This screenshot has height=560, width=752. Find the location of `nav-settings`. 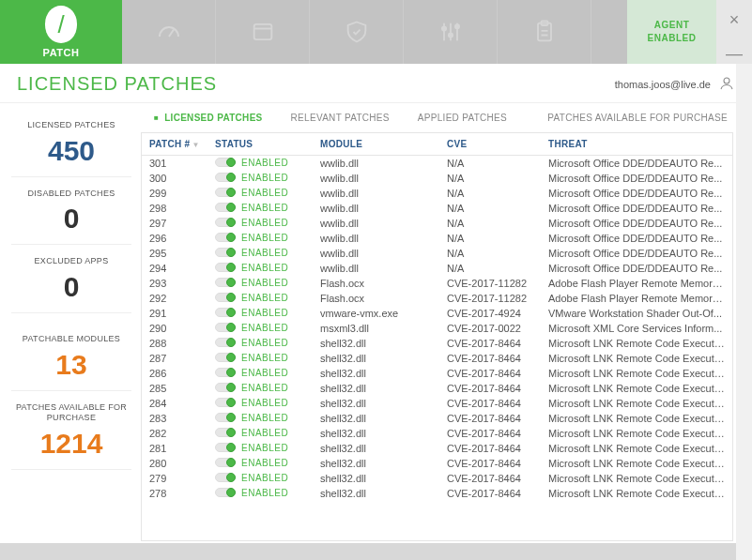

nav-settings is located at coordinates (451, 32).